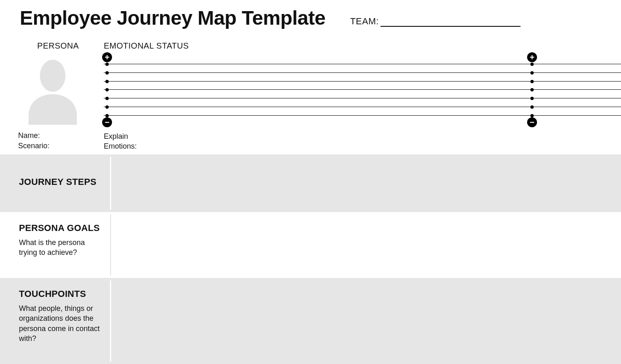  Describe the element at coordinates (435, 21) in the screenshot. I see `team-field-wrap: TEAM:` at that location.